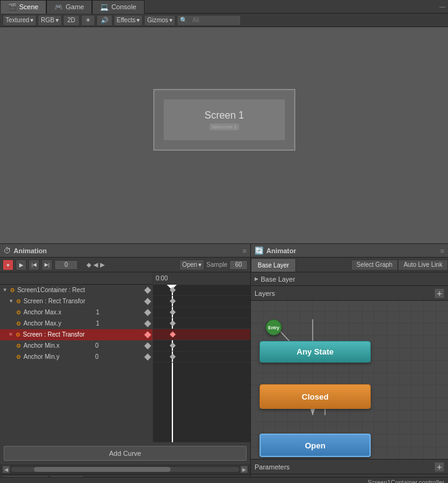 The image size is (448, 483). Describe the element at coordinates (98, 313) in the screenshot. I see `value-2: 1` at that location.